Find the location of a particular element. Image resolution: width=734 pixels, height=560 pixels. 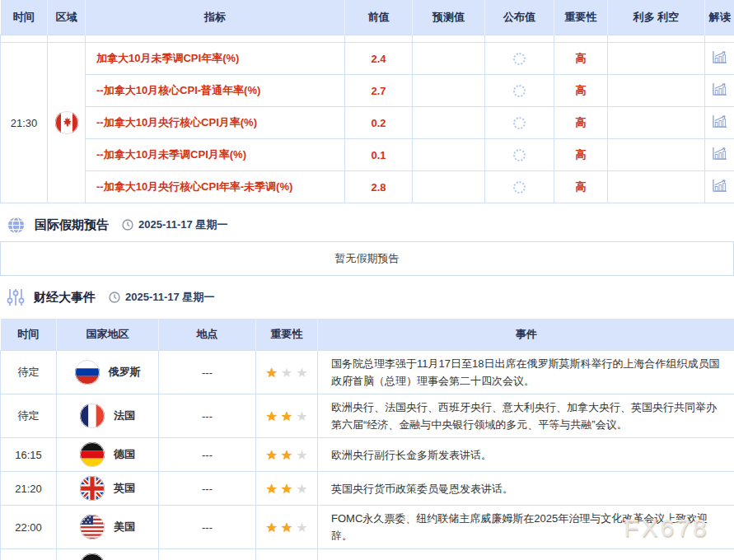

previous-value: 0.1 is located at coordinates (378, 155).